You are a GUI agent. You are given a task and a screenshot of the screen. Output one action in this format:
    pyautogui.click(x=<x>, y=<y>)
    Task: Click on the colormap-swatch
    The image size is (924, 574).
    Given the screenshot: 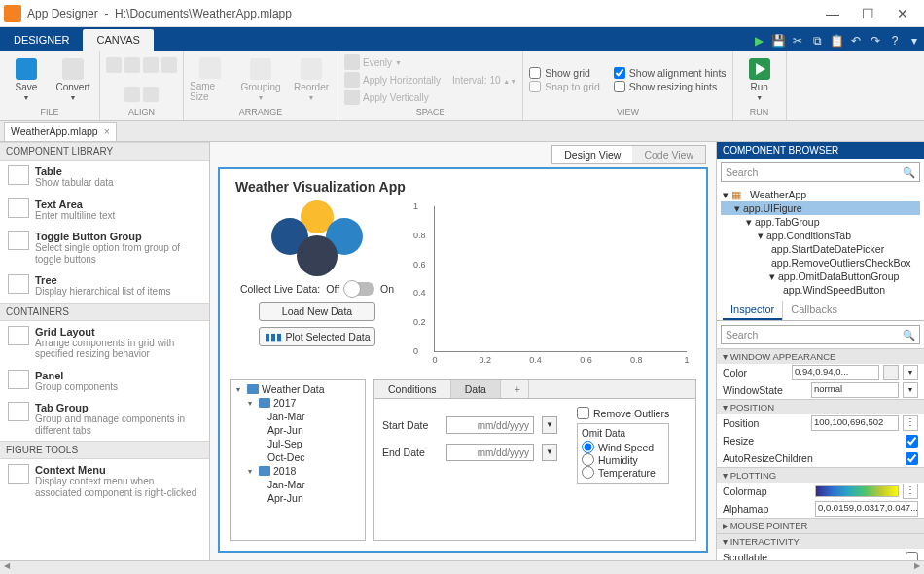 What is the action you would take?
    pyautogui.click(x=857, y=491)
    